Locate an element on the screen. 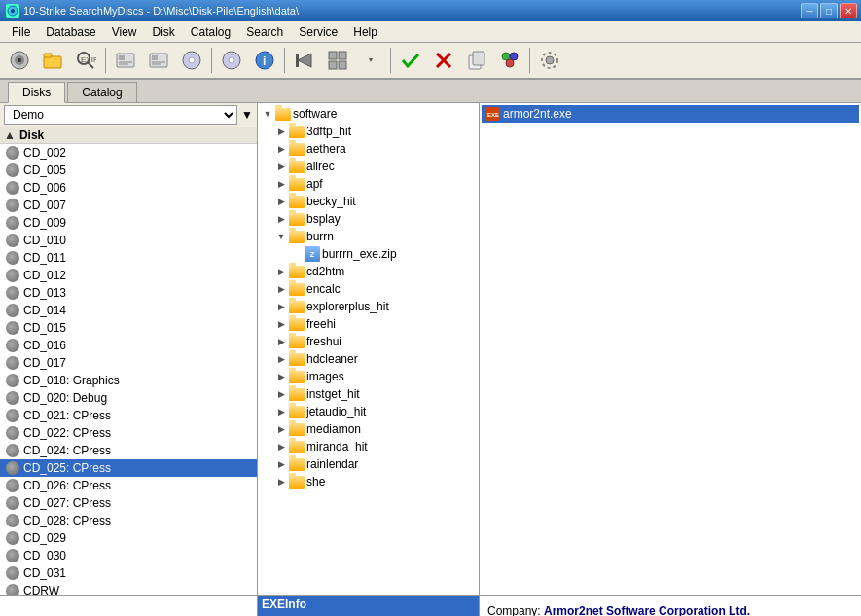 The height and width of the screenshot is (616, 861). list-item: CD_017 is located at coordinates (128, 363).